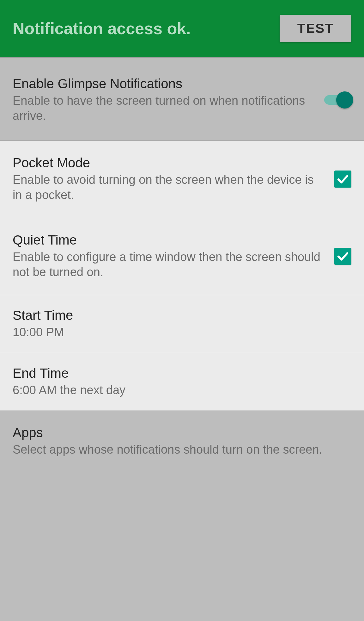 The height and width of the screenshot is (621, 364). I want to click on pocket-mode-checkbox, so click(343, 179).